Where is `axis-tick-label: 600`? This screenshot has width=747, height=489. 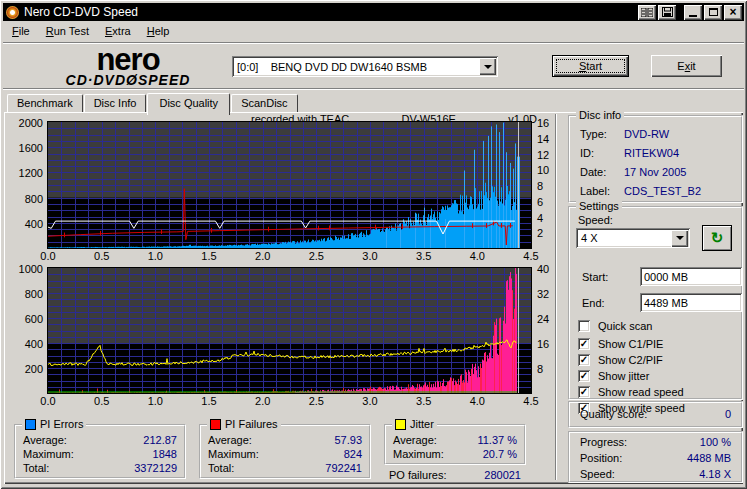
axis-tick-label: 600 is located at coordinates (34, 319).